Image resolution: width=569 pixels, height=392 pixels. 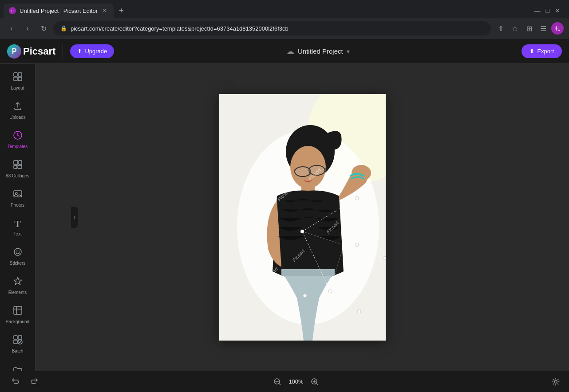 What do you see at coordinates (529, 28) in the screenshot?
I see `browser-toolbar-icons: ⇧ ☆ ⊞ ☰ 礼` at bounding box center [529, 28].